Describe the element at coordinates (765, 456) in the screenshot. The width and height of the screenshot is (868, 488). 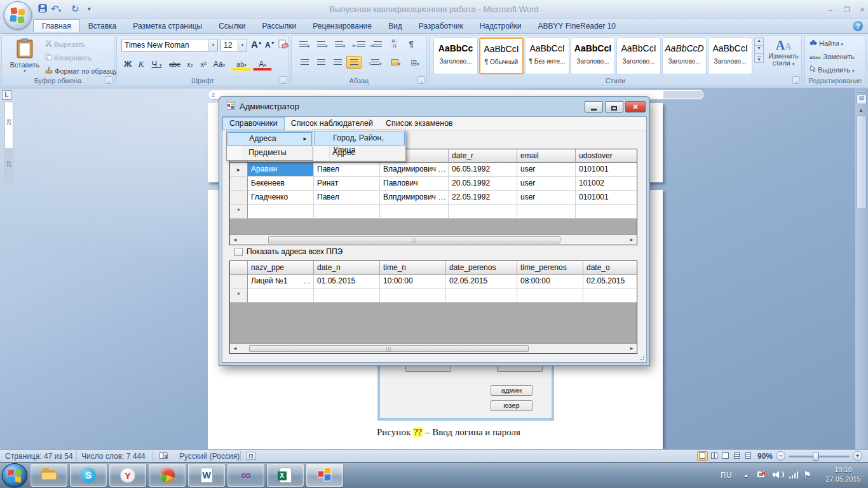
I see `zoom-level: 90%` at that location.